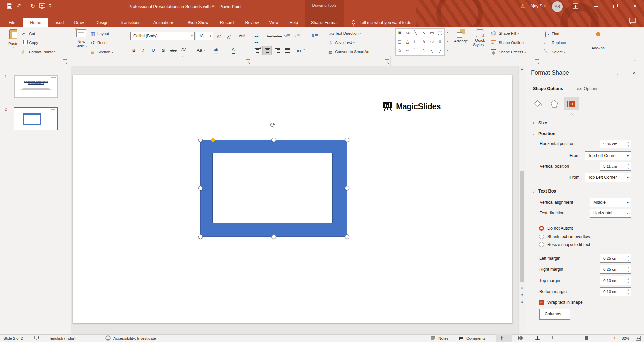 This screenshot has height=342, width=644. What do you see at coordinates (201, 50) in the screenshot?
I see `change-case-button: Aa` at bounding box center [201, 50].